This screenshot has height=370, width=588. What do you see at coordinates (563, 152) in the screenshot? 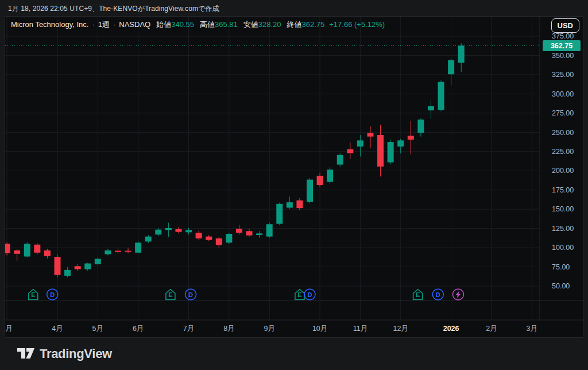
I see `price-axis-label: 225.00` at bounding box center [563, 152].